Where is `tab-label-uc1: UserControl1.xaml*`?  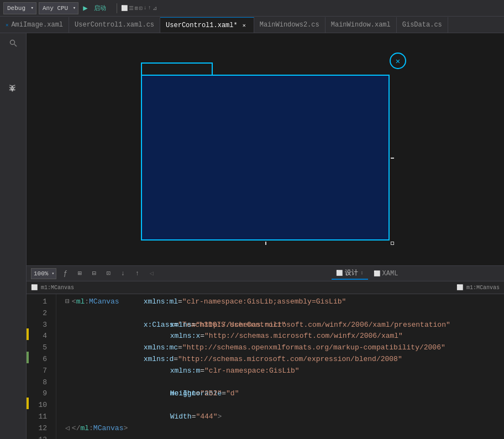 tab-label-uc1: UserControl1.xaml* is located at coordinates (202, 25).